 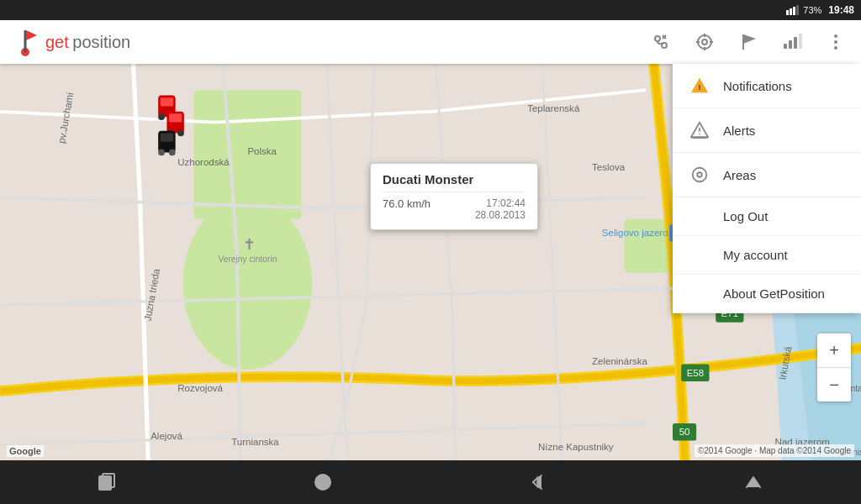 What do you see at coordinates (25, 451) in the screenshot?
I see `google-logo: Google` at bounding box center [25, 451].